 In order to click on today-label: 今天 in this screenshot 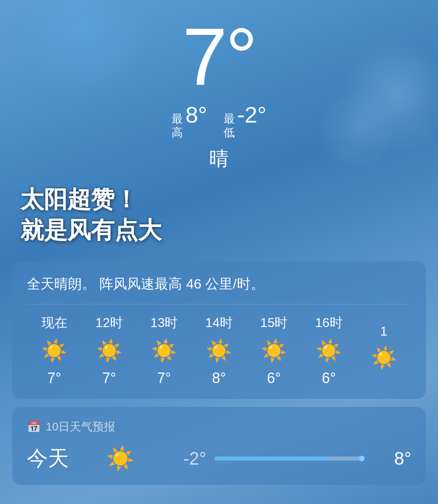, I will do `click(55, 459)`.